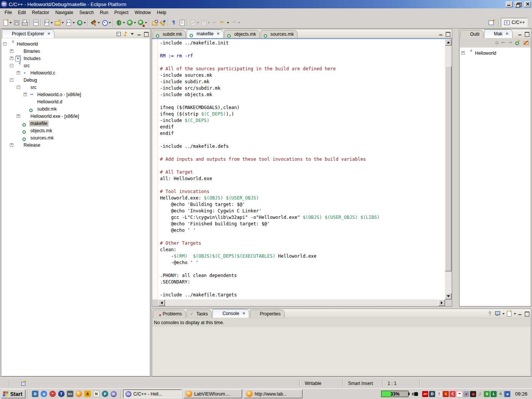 The height and width of the screenshot is (399, 532). I want to click on linked-view-button, so click(182, 22).